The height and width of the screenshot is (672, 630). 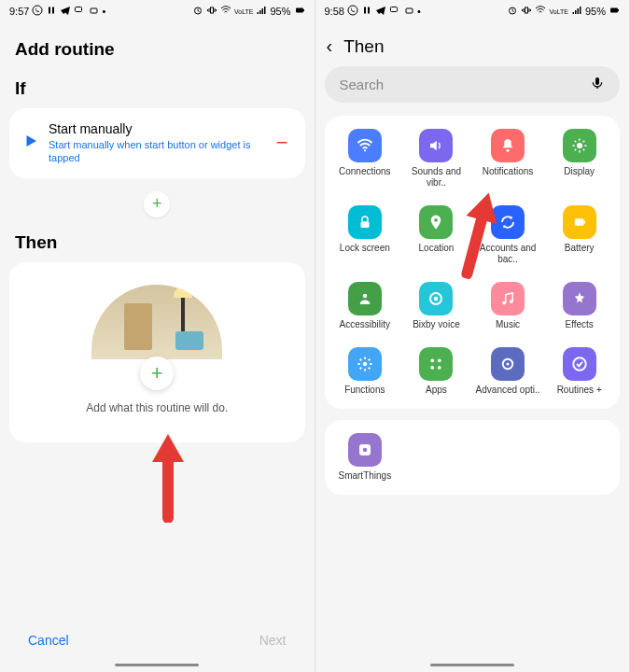 What do you see at coordinates (273, 640) in the screenshot?
I see `next-button: Next` at bounding box center [273, 640].